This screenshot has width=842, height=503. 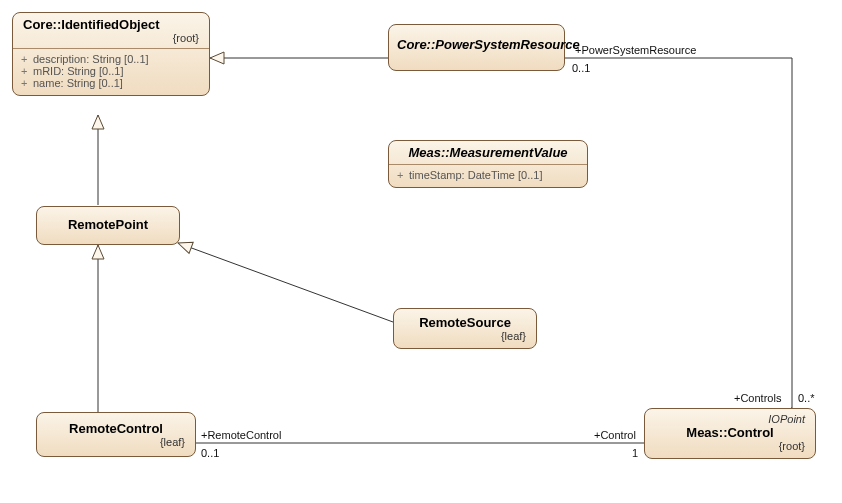 What do you see at coordinates (730, 434) in the screenshot?
I see `class-control: IOPoint Meas::Control {root}` at bounding box center [730, 434].